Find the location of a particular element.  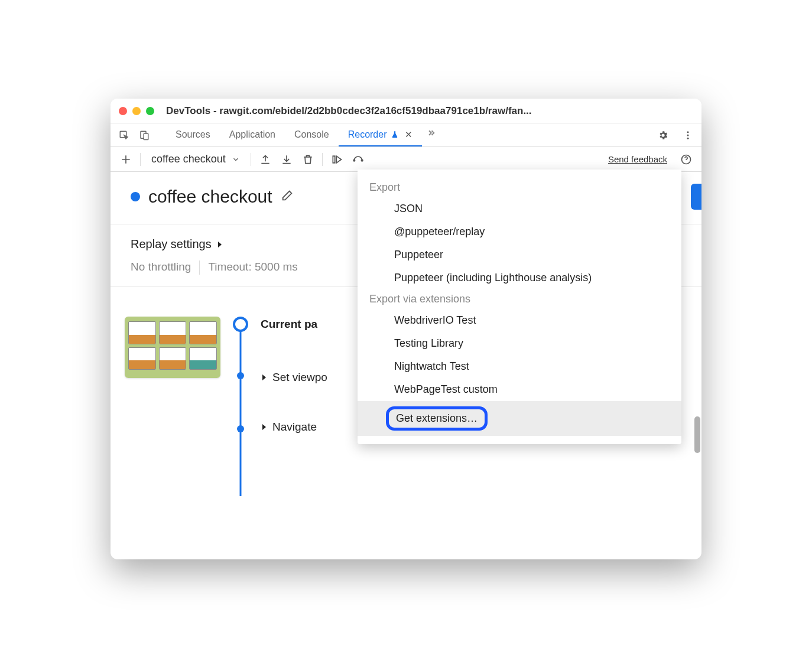

export-testing-library: Testing Library is located at coordinates (519, 344).